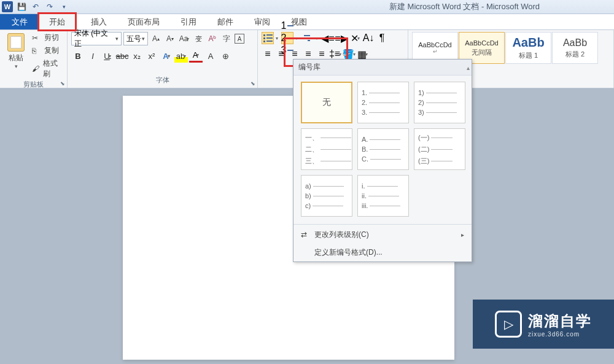 The width and height of the screenshot is (614, 364). What do you see at coordinates (96, 39) in the screenshot?
I see `font-name-combo: 宋体 (中文正▾` at bounding box center [96, 39].